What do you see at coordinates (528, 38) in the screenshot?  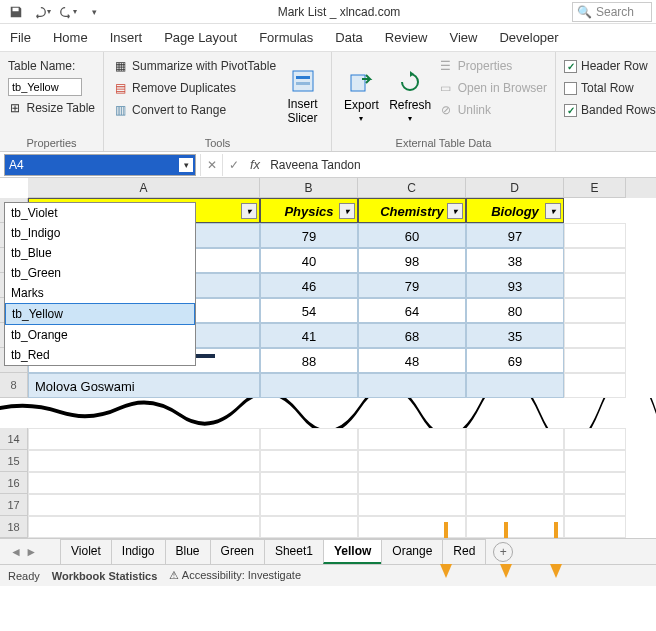 I see `tab-developer: Developer` at bounding box center [528, 38].